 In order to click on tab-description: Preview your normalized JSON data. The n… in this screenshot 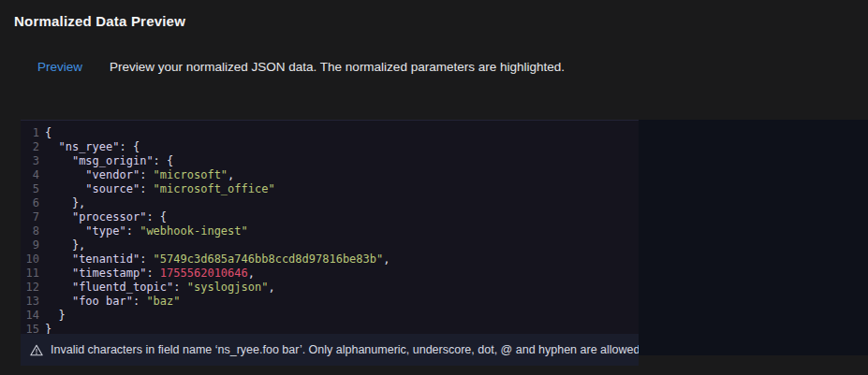, I will do `click(337, 67)`.